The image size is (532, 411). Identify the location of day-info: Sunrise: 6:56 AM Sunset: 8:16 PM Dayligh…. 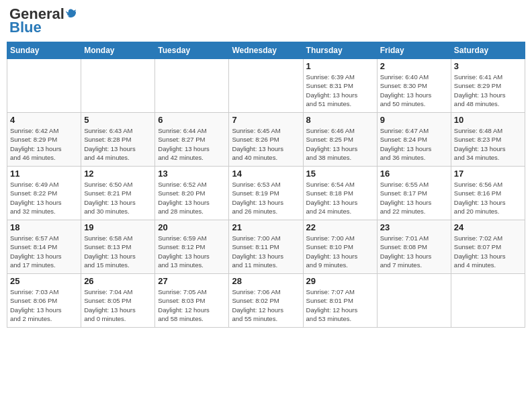
(488, 197).